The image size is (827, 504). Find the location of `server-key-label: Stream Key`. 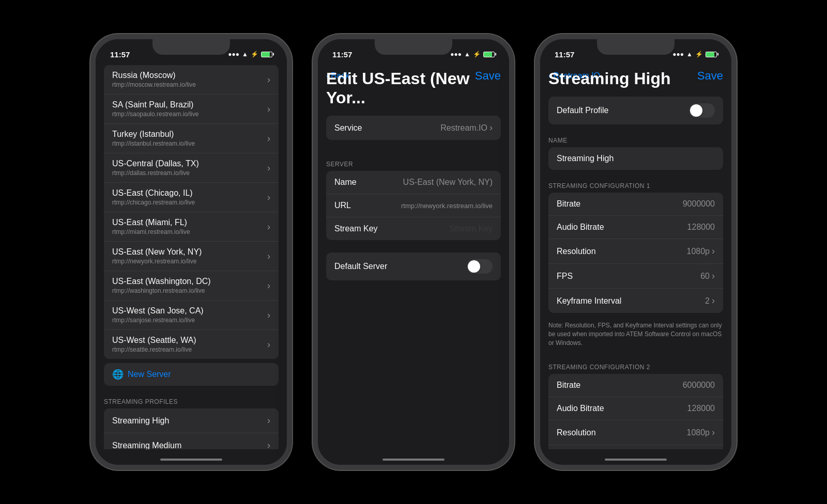

server-key-label: Stream Key is located at coordinates (356, 229).